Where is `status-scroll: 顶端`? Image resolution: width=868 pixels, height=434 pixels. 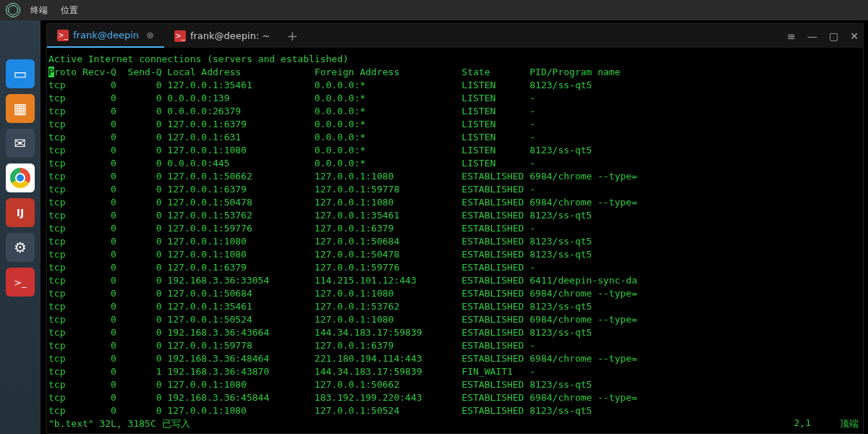 status-scroll: 顶端 is located at coordinates (849, 424).